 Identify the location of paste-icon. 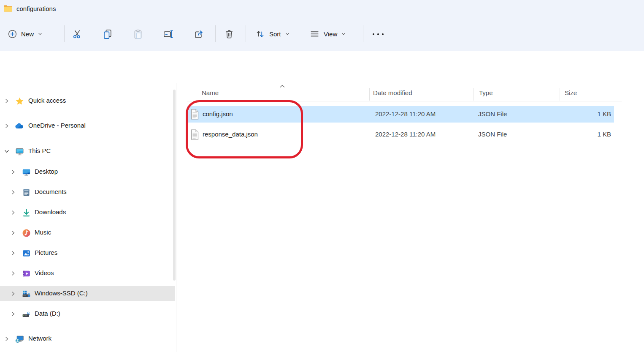
(138, 34).